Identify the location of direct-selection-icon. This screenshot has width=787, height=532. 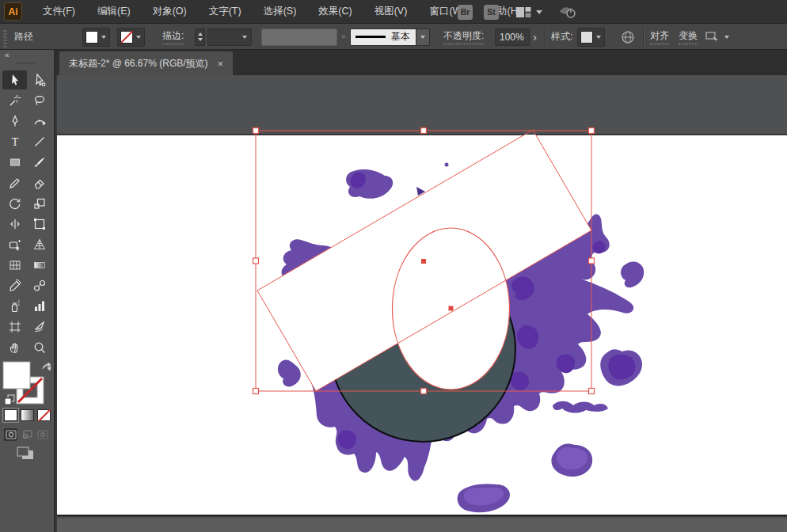
(40, 80).